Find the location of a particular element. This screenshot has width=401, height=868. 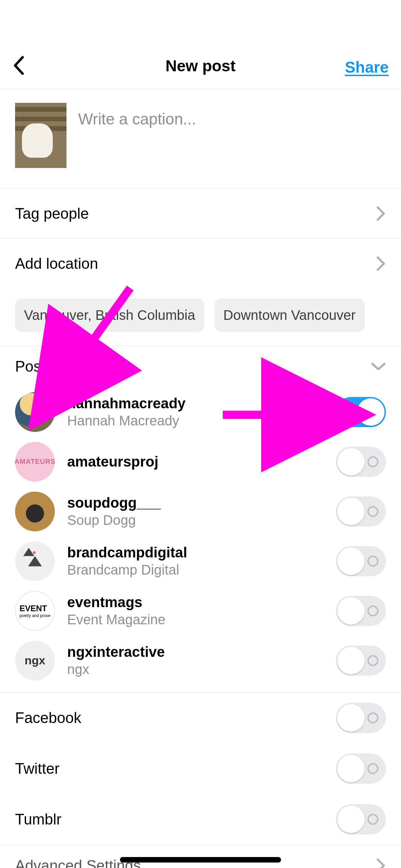

account-name: Brandcamp Digital is located at coordinates (195, 570).